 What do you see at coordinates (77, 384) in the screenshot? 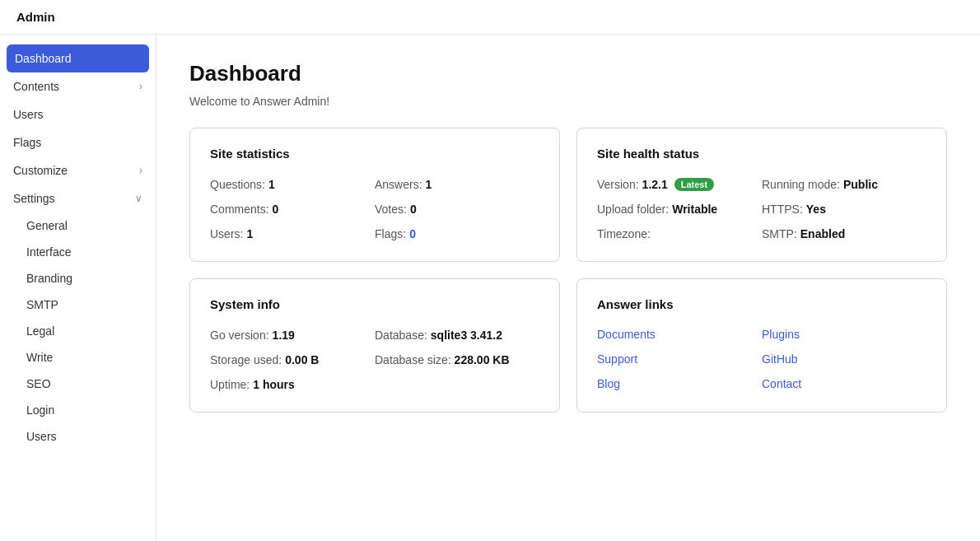
I see `sidebar-item-seo: SEO` at bounding box center [77, 384].